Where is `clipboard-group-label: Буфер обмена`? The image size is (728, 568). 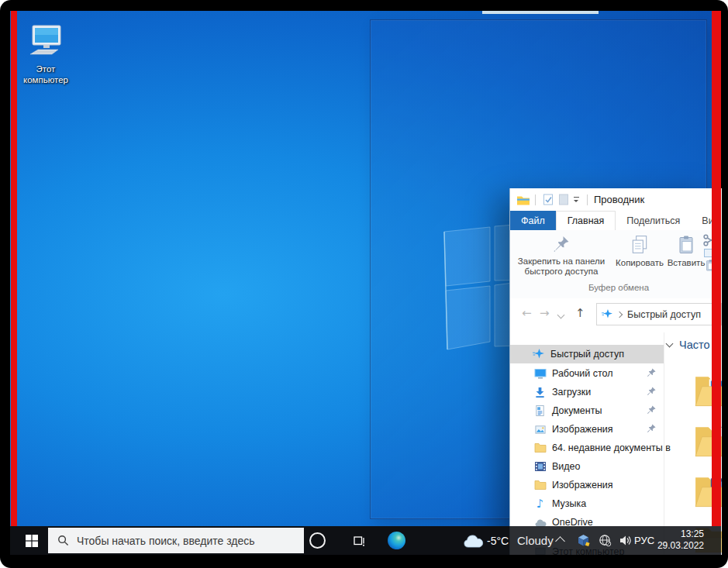
clipboard-group-label: Буфер обмена is located at coordinates (619, 287).